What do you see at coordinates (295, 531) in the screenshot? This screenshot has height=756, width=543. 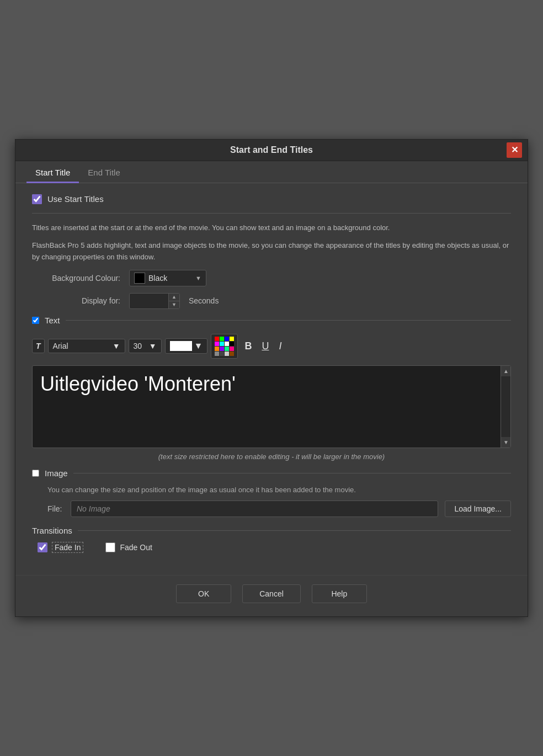 I see `transitions-line` at bounding box center [295, 531].